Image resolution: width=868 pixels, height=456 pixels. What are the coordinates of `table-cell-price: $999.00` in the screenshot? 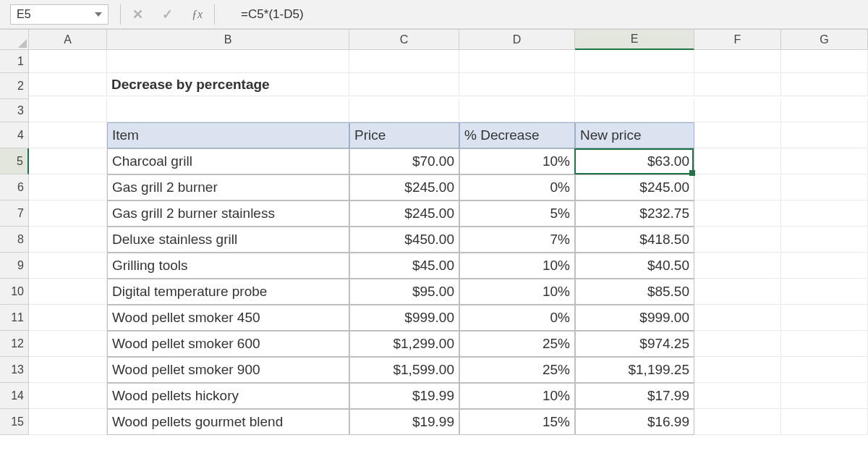 It's located at (404, 318).